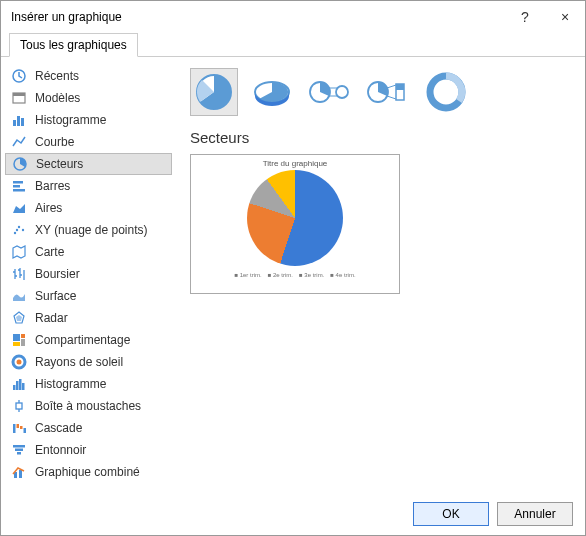  Describe the element at coordinates (342, 275) in the screenshot. I see `legend-item: 4e trim.` at that location.